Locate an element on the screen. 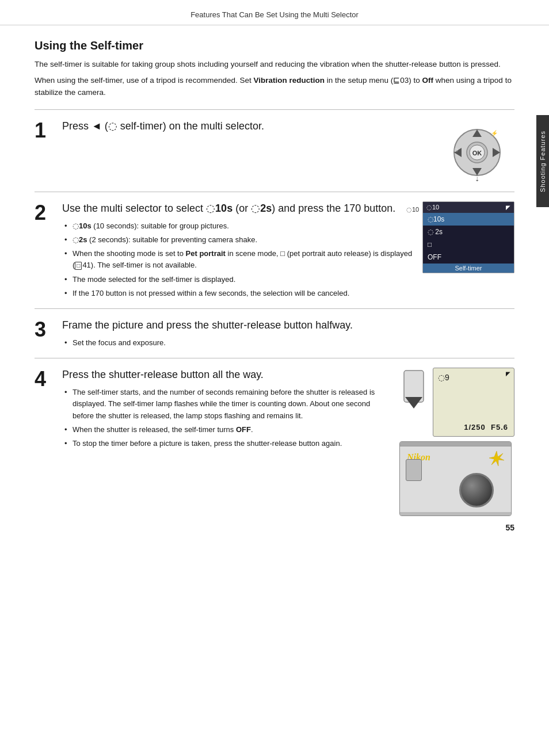 This screenshot has width=549, height=756. step-1-layout: Press ◄ (◌ self-timer) on the multi sele… is located at coordinates (288, 152).